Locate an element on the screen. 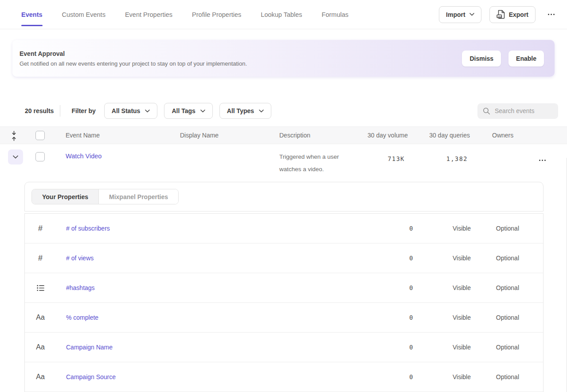  tab-your-properties: Your Properties is located at coordinates (66, 197).